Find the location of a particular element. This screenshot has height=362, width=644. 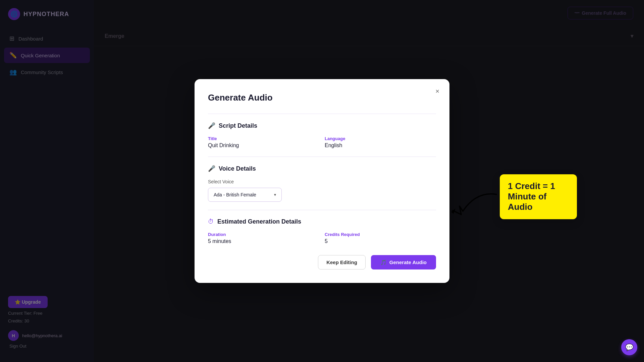

selected-voice-label: Ada - British Female is located at coordinates (235, 195).